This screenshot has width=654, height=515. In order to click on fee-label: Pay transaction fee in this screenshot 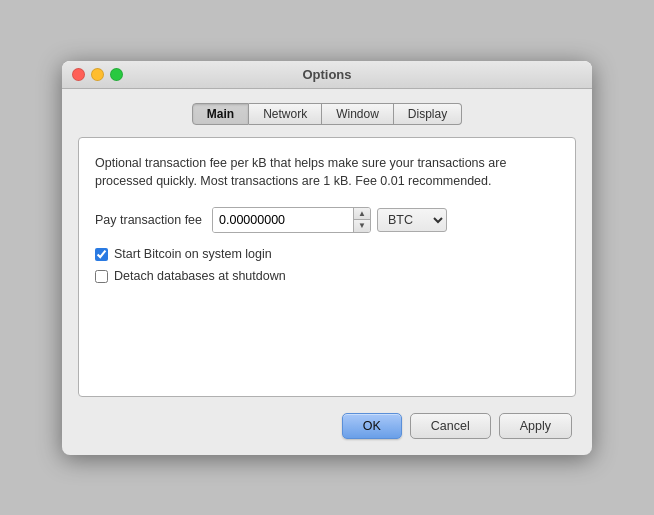, I will do `click(148, 220)`.